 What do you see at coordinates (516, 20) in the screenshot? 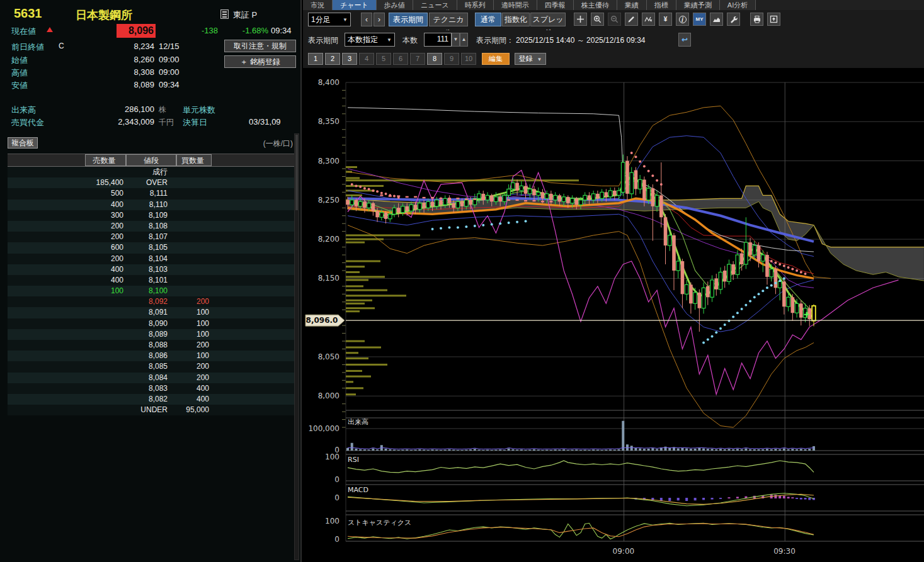
I see `indexed-mode-button: 指数化` at bounding box center [516, 20].